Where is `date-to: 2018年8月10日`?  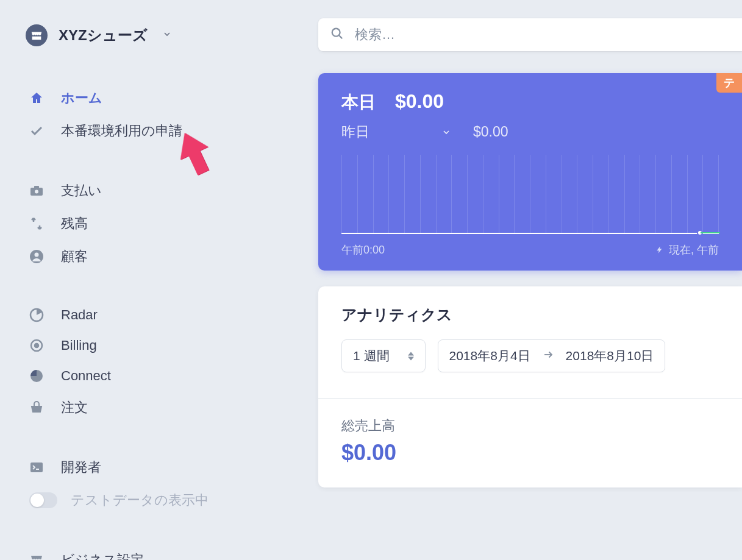 date-to: 2018年8月10日 is located at coordinates (610, 356).